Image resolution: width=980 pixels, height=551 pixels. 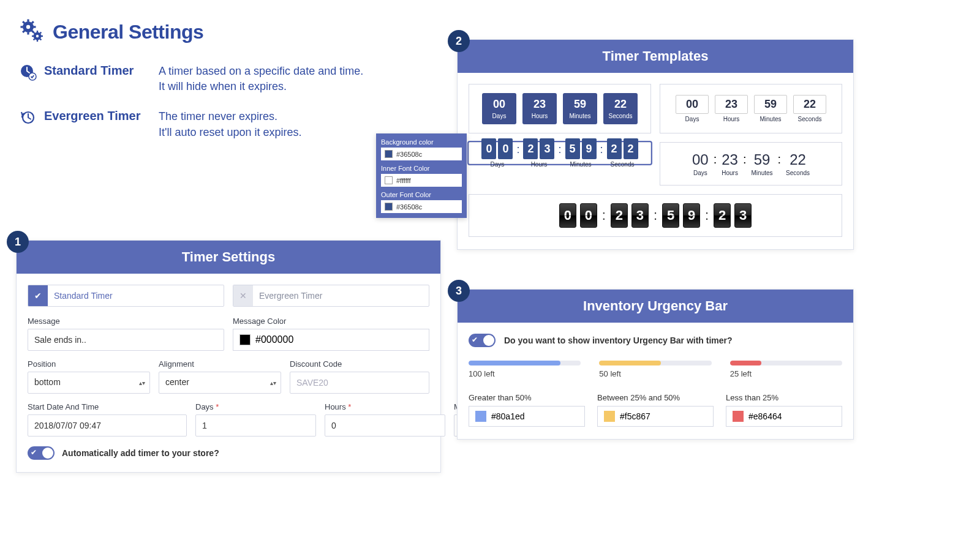 What do you see at coordinates (421, 168) in the screenshot?
I see `inner-font-label: Inner Font Color` at bounding box center [421, 168].